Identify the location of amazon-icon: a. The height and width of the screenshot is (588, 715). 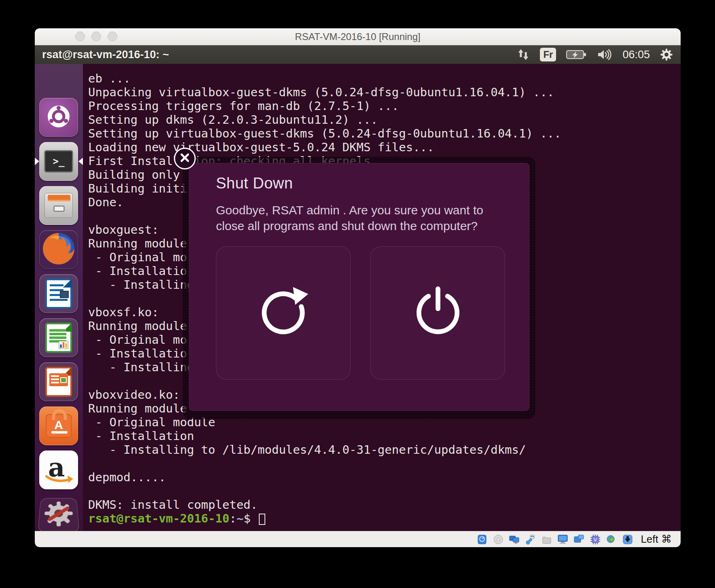
(59, 470).